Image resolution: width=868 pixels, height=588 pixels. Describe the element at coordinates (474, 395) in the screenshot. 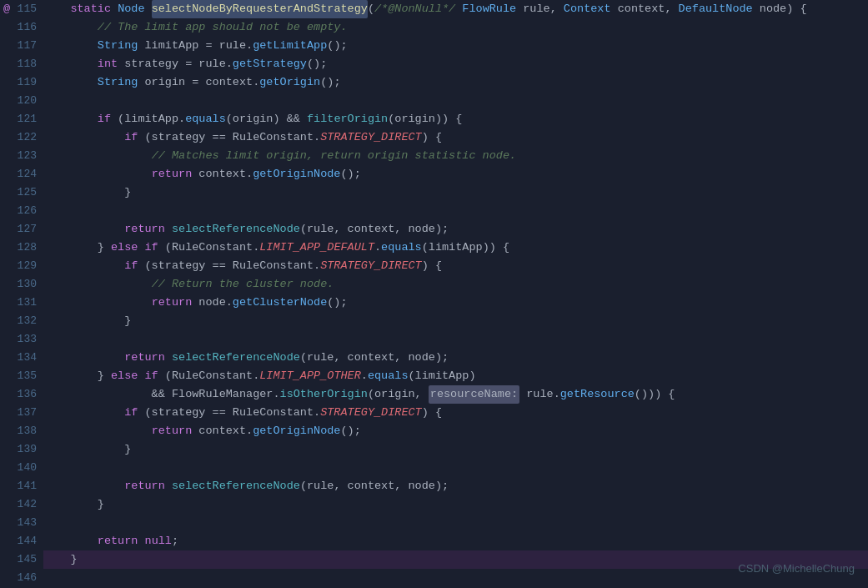

I see `resource-name-highlight: resourceName:` at that location.